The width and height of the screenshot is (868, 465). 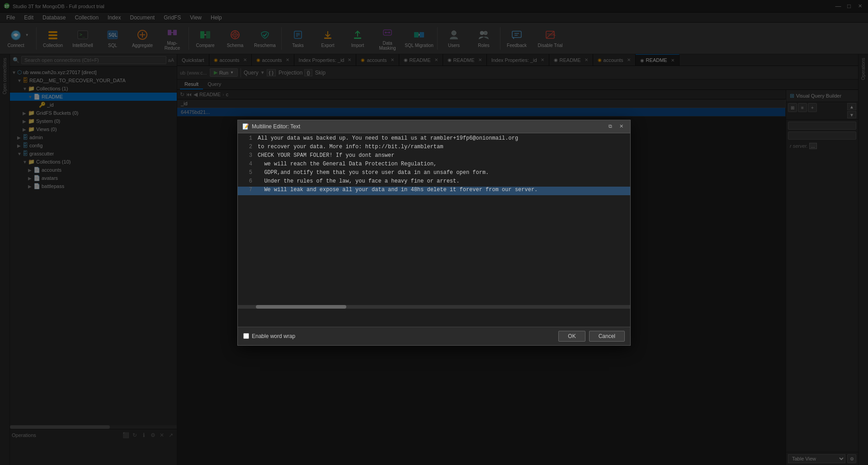 I want to click on line-content-3: CHECK YOUR SPAM FOLDER! If you dont answ…, so click(x=326, y=155).